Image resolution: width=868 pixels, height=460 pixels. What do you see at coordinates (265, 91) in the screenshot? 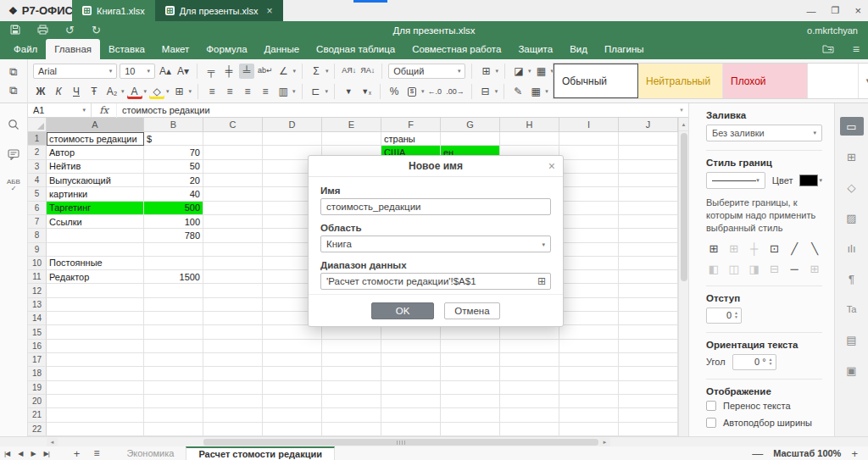
I see `justify-icon: ≡` at bounding box center [265, 91].